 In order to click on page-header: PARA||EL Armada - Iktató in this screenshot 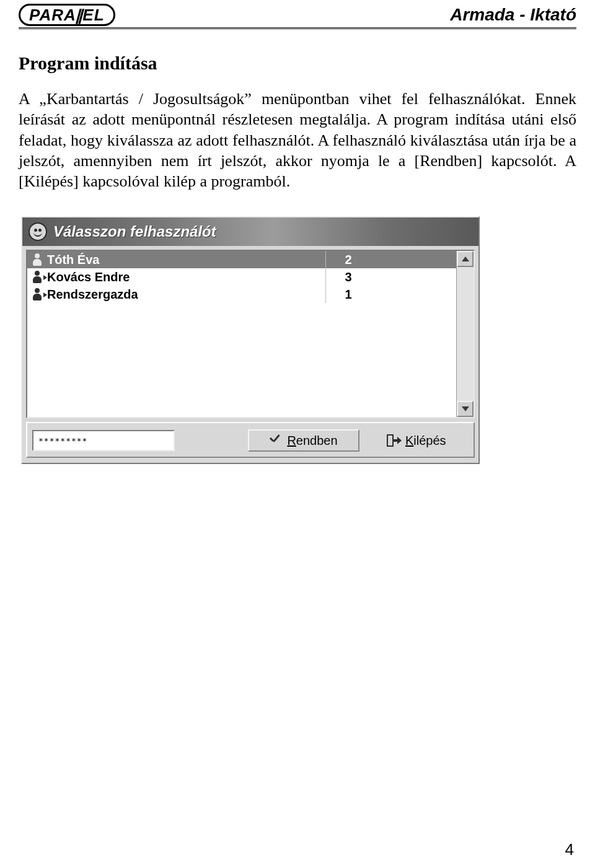, I will do `click(298, 13)`.